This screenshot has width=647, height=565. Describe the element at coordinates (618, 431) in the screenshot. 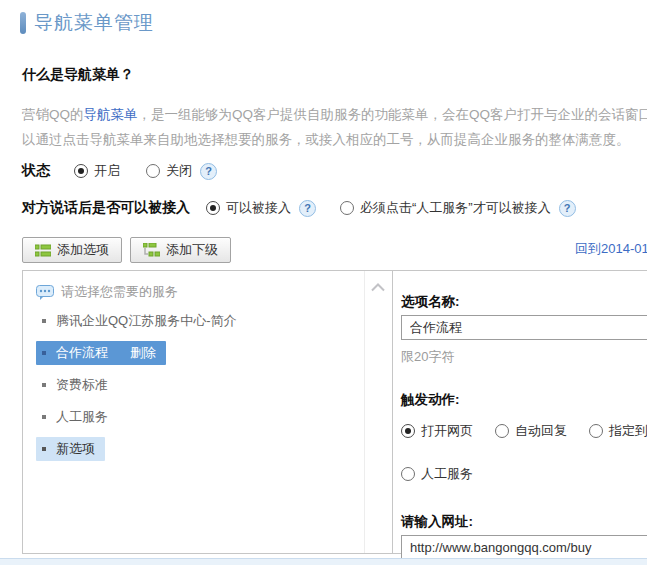

I see `trigger-radio-assign-agent: 指定到工号` at that location.